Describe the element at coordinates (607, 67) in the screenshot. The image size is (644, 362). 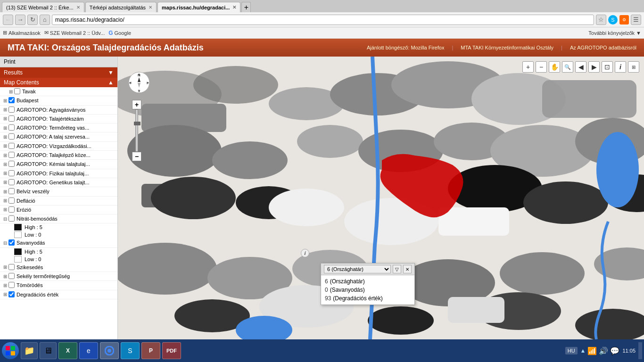
I see `extent-button: ⊡` at that location.